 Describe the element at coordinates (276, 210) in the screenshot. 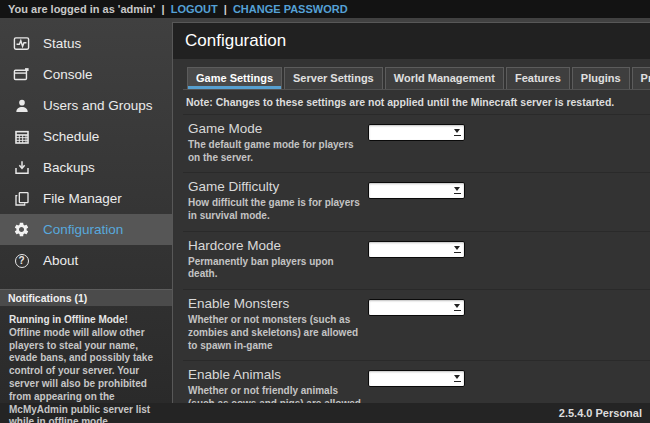

I see `setting-description: How difficult the game is for players in…` at that location.